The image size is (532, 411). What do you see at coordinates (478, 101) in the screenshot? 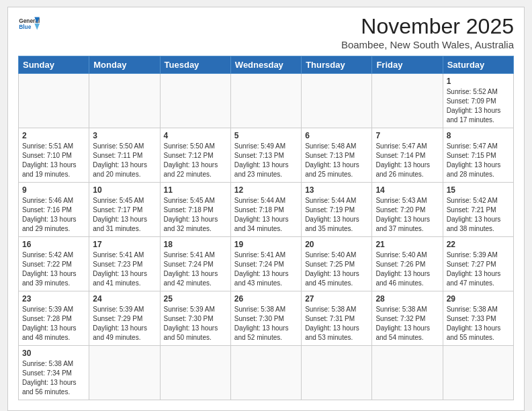
I see `calendar-cell: 1Sunrise: 5:52 AM Sunset: 7:09 PM Daylig…` at bounding box center [478, 101].